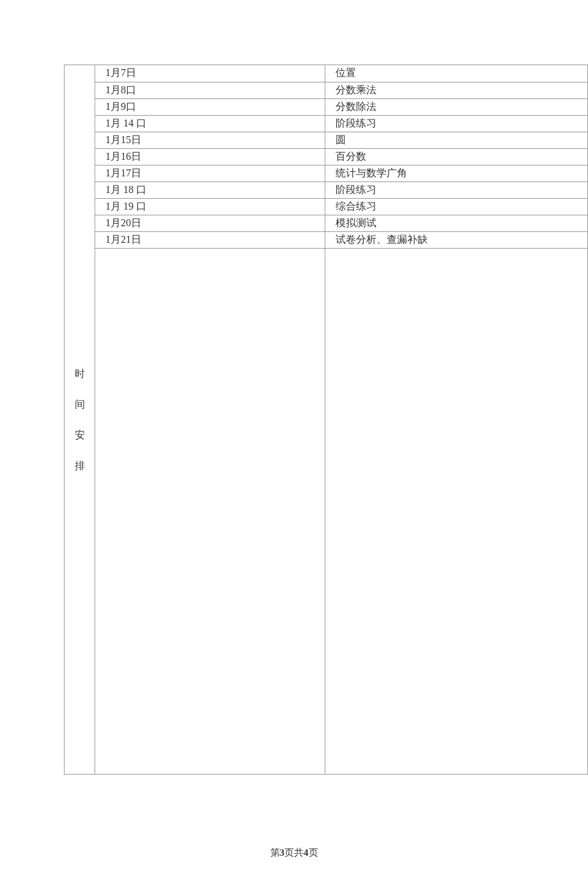 The image size is (588, 896). What do you see at coordinates (341, 73) in the screenshot?
I see `table-row: 1月7日位置` at bounding box center [341, 73].